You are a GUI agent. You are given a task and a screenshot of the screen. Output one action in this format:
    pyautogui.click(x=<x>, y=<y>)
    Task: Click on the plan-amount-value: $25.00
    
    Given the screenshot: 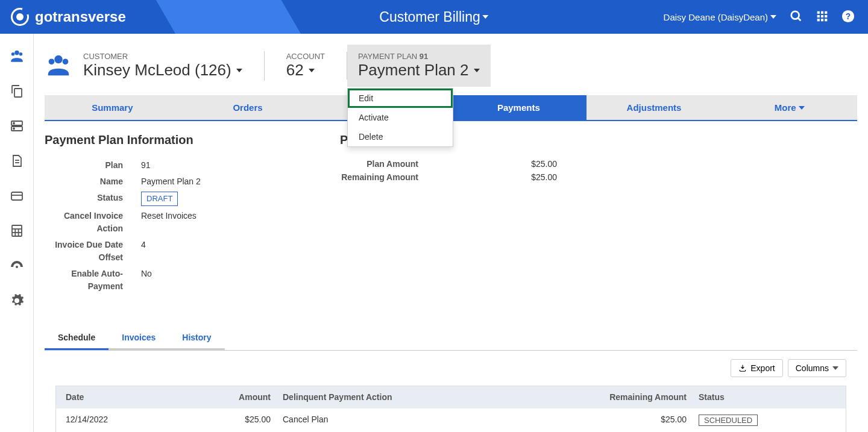 What is the action you would take?
    pyautogui.click(x=497, y=164)
    